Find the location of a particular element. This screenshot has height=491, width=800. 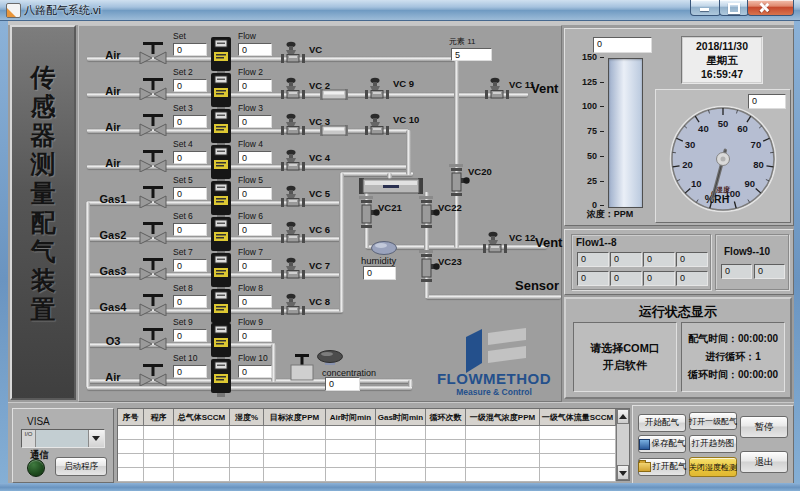

close-button is located at coordinates (770, 8).